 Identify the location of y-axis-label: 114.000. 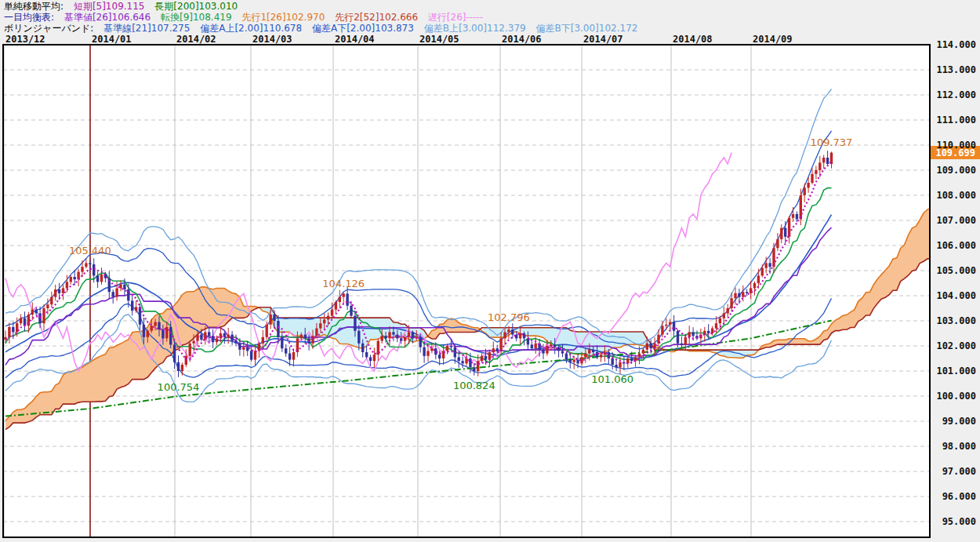
(956, 45).